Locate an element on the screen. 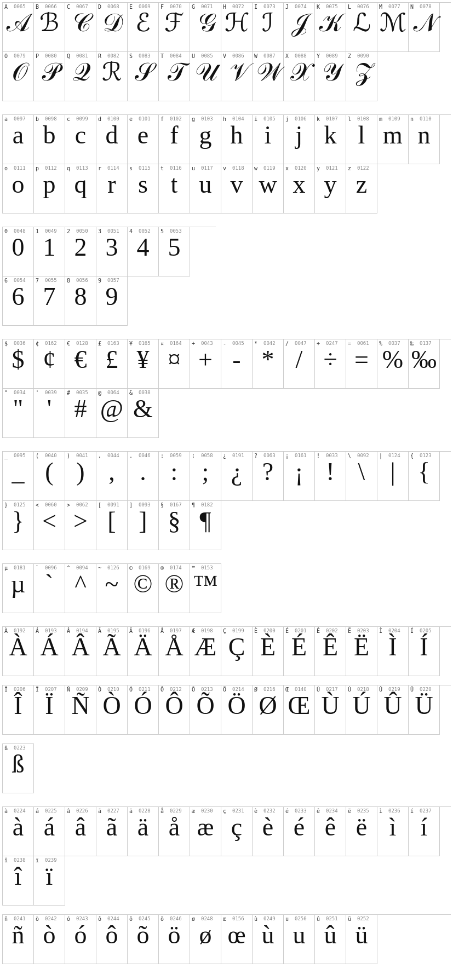 Image resolution: width=453 pixels, height=980 pixels. glyph-code: 0097 is located at coordinates (20, 119).